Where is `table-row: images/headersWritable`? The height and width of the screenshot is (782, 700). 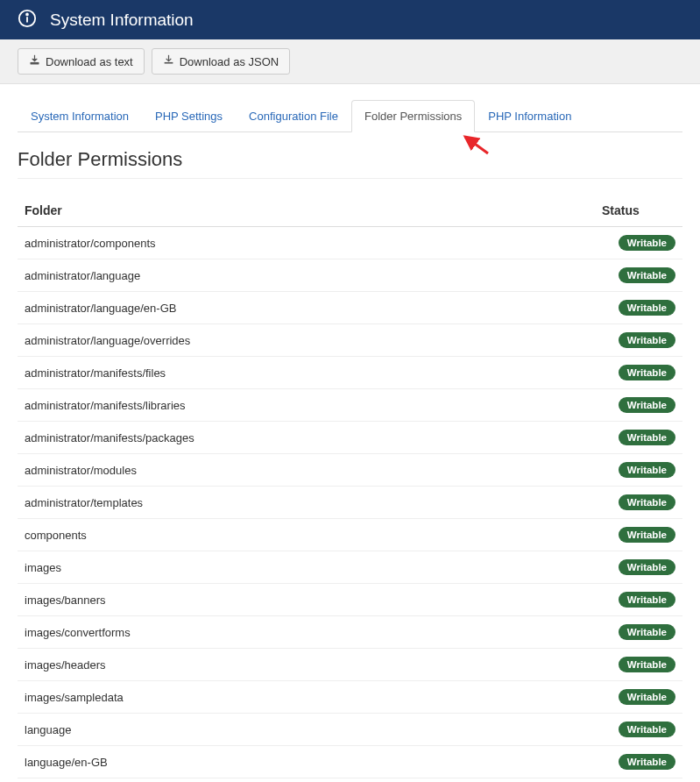
table-row: images/headersWritable is located at coordinates (350, 665).